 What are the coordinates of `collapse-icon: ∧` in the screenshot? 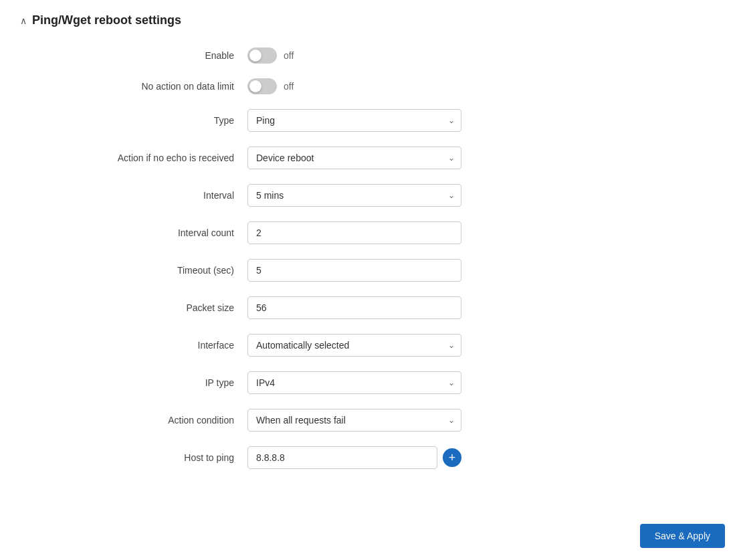 It's located at (23, 21).